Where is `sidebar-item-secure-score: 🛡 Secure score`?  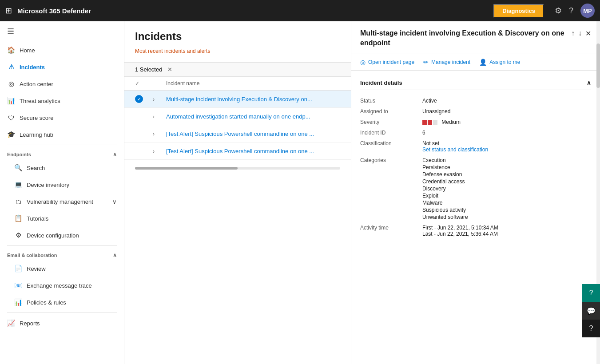 sidebar-item-secure-score: 🛡 Secure score is located at coordinates (62, 118).